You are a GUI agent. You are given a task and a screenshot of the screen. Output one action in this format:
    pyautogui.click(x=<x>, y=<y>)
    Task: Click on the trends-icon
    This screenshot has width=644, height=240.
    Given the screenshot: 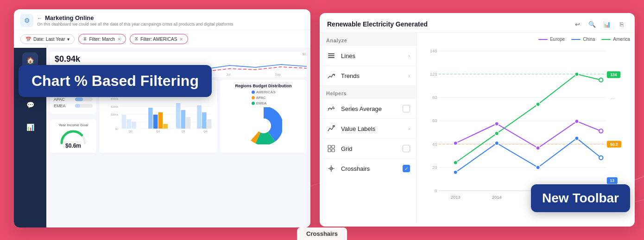 What is the action you would take?
    pyautogui.click(x=331, y=76)
    